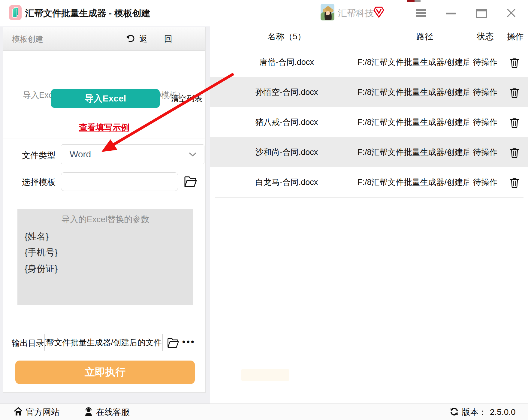 The image size is (528, 420). I want to click on table-row: 孙悟空-合同.docx F:/8汇帮文件批量生成器/创建后的文件 待操作, so click(369, 92).